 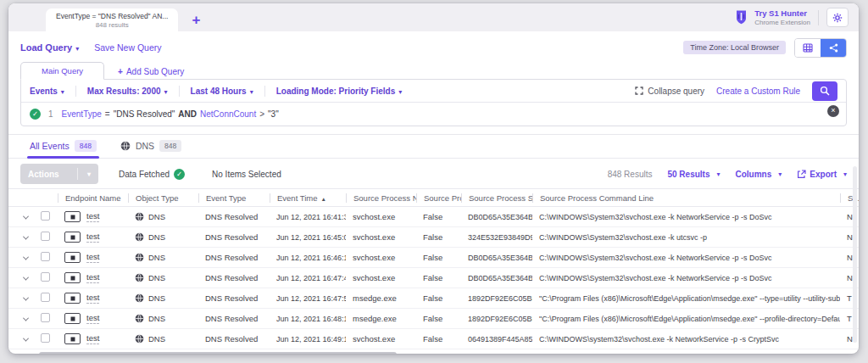 I want to click on column-header-source-process-name: Source Process N..., so click(x=381, y=198).